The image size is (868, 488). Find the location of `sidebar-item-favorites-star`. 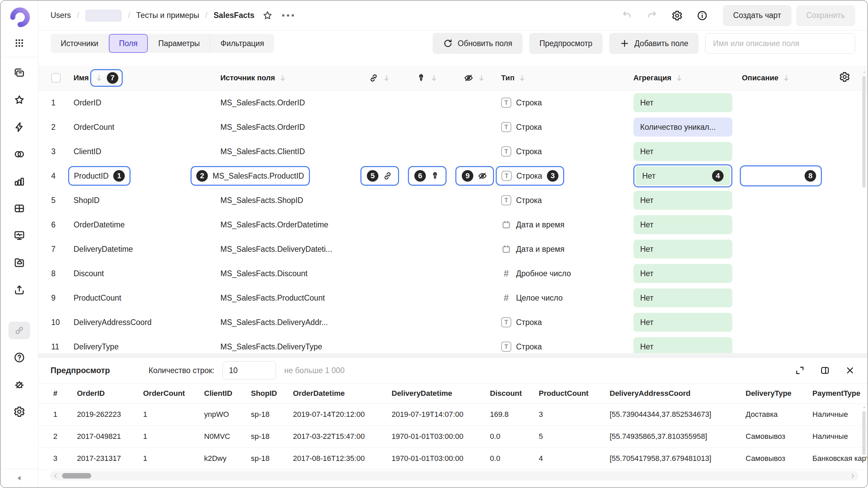

sidebar-item-favorites-star is located at coordinates (19, 100).